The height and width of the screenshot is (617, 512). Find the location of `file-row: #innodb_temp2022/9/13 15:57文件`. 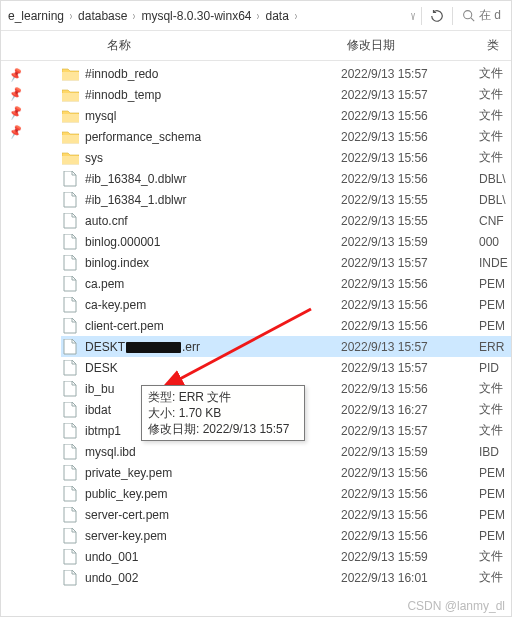

file-row: #innodb_temp2022/9/13 15:57文件 is located at coordinates (286, 94).